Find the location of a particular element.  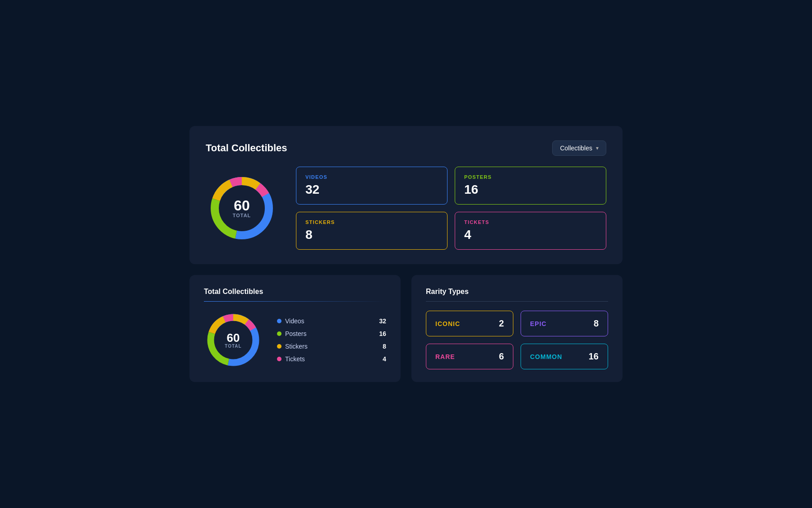

legend-item-videos: Videos 32 is located at coordinates (332, 321).